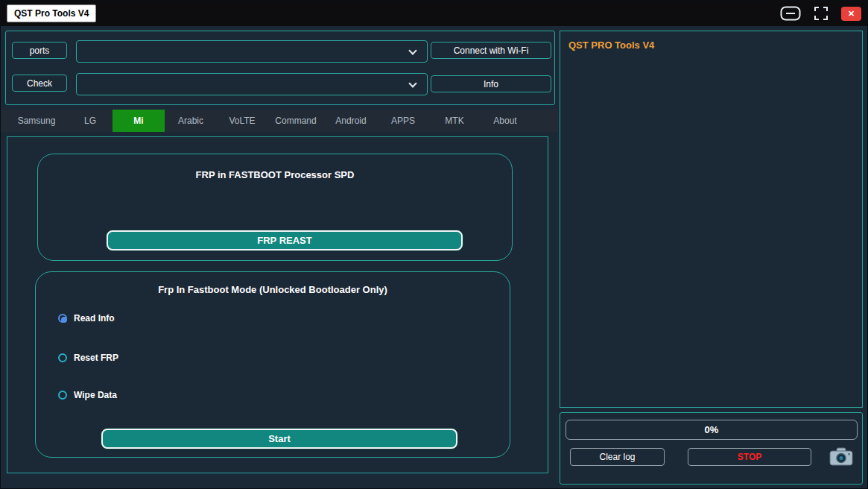  What do you see at coordinates (491, 51) in the screenshot?
I see `connect-wifi-button: Connect with Wi-Fi` at bounding box center [491, 51].